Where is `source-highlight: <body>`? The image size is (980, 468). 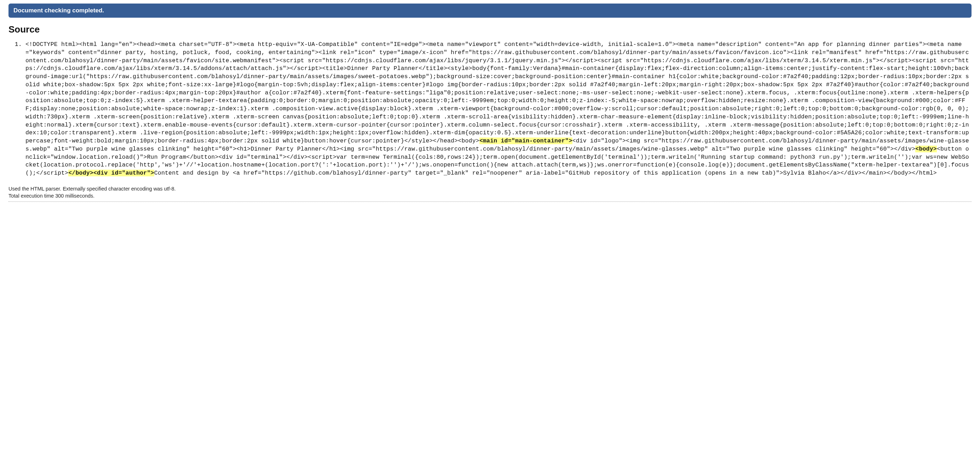
source-highlight: <body> is located at coordinates (926, 149).